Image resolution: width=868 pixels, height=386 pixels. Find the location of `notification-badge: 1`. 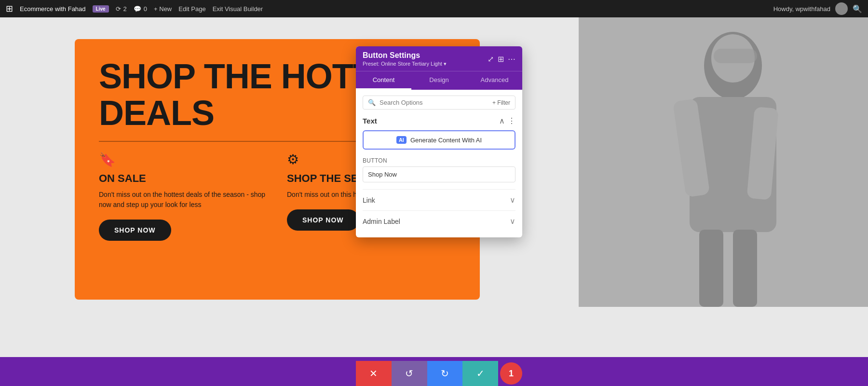

notification-badge: 1 is located at coordinates (511, 373).